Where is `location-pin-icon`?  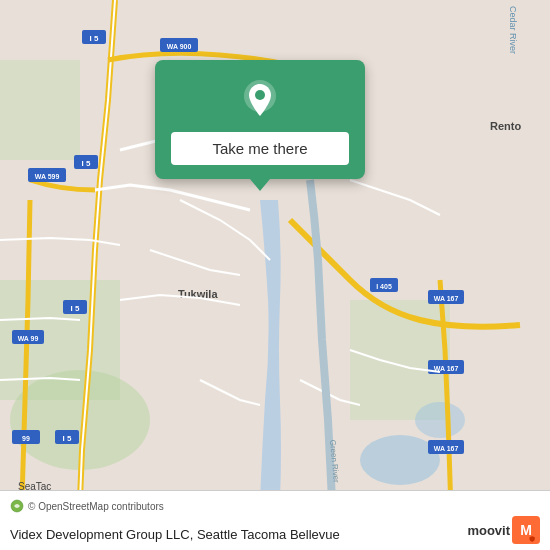 location-pin-icon is located at coordinates (260, 100).